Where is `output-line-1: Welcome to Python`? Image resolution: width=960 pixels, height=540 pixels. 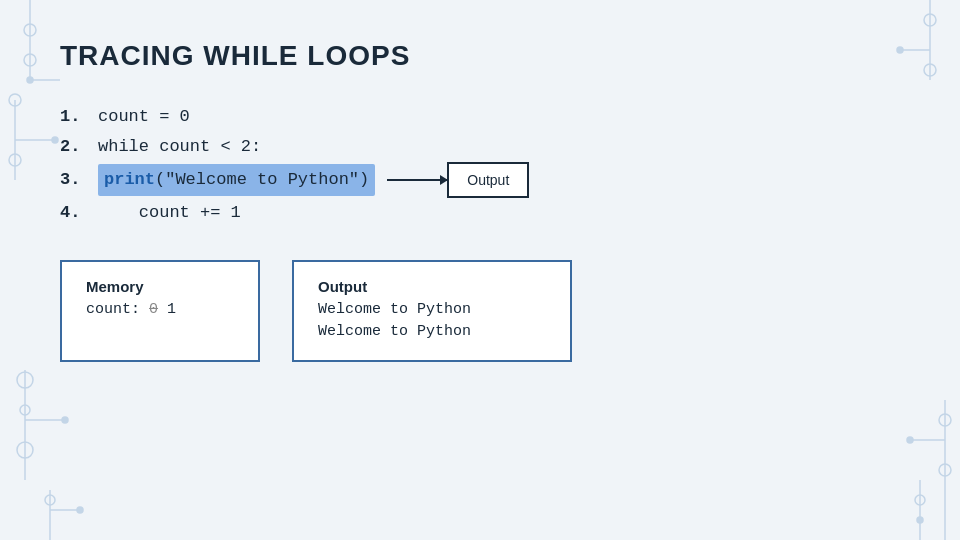 output-line-1: Welcome to Python is located at coordinates (432, 310).